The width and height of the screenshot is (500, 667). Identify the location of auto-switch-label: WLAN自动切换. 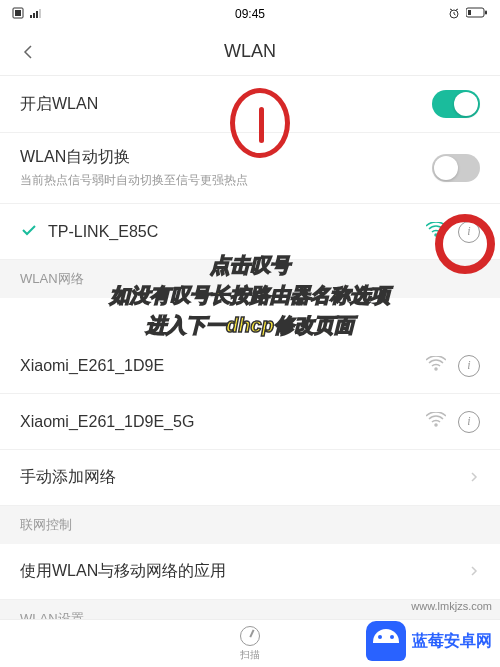
(226, 158).